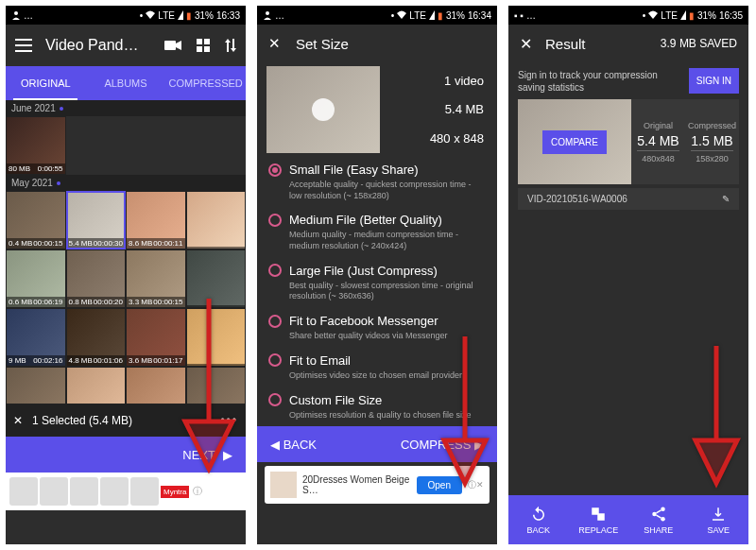  What do you see at coordinates (275, 170) in the screenshot?
I see `radio-selected-icon` at bounding box center [275, 170].